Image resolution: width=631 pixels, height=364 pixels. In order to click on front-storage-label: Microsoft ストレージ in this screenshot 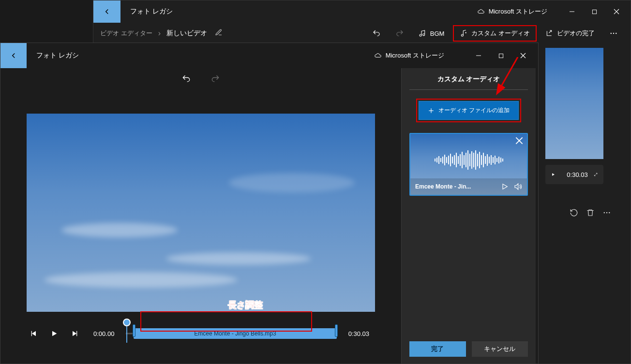, I will do `click(415, 56)`.